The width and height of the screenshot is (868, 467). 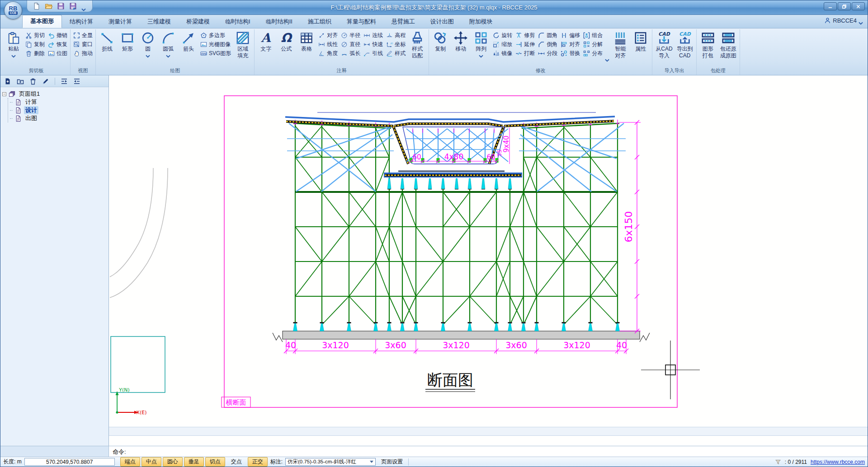 What do you see at coordinates (58, 118) in the screenshot?
I see `tree-item-plot: 出图` at bounding box center [58, 118].